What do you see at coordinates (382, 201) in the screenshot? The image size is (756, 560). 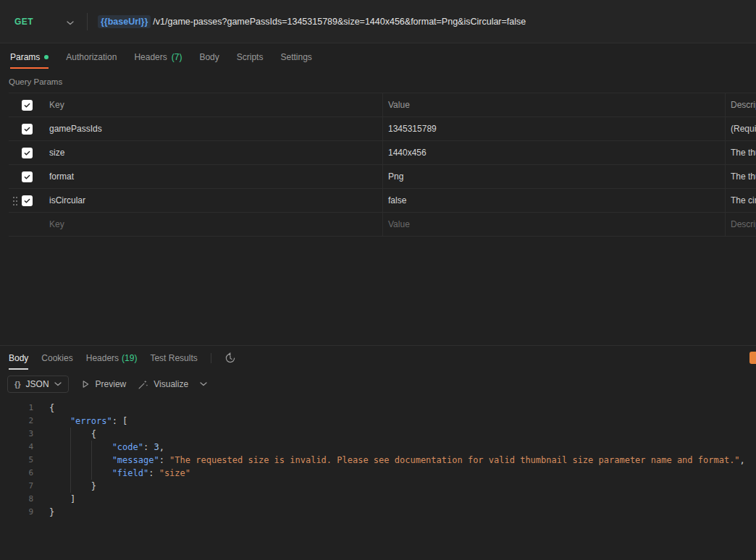 I see `table-row: isCircularfalseThe circ` at bounding box center [382, 201].